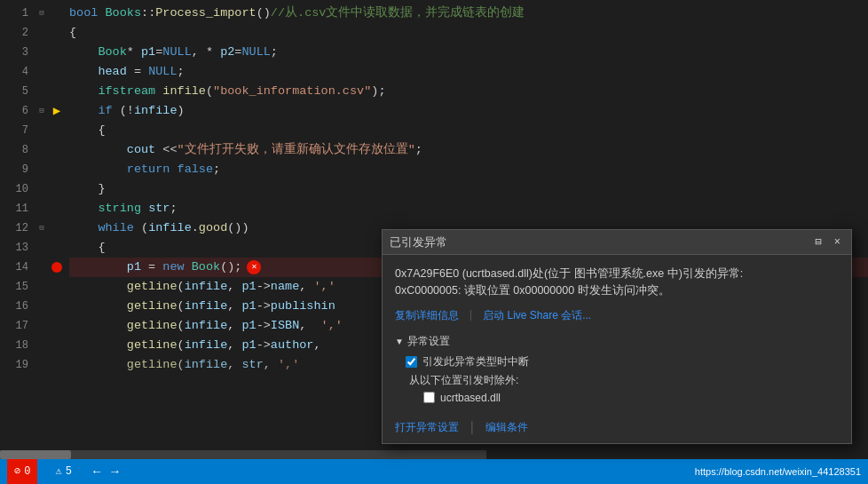  Describe the element at coordinates (14, 326) in the screenshot. I see `line-num-17: 17` at that location.